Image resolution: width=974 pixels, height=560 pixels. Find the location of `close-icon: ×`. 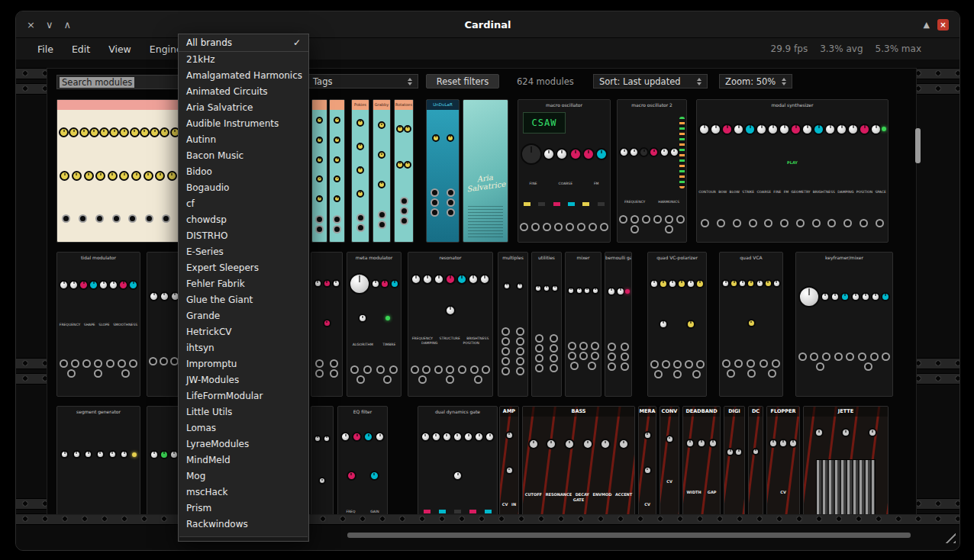

close-icon: × is located at coordinates (31, 24).